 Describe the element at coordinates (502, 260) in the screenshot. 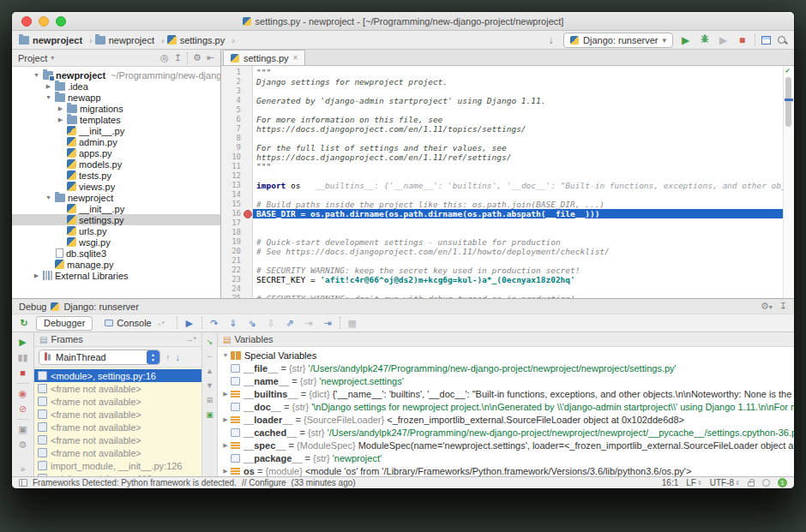

I see `code-line: 21` at that location.